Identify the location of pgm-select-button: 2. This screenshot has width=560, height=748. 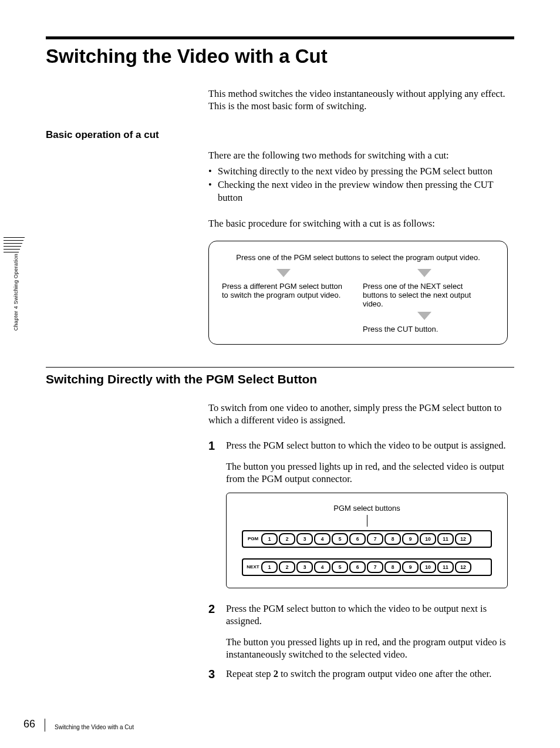
(287, 539).